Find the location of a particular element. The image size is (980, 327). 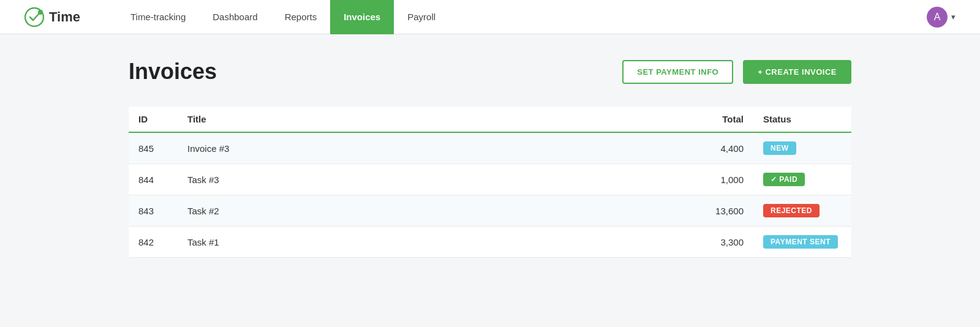

nav-item-payroll: Payroll is located at coordinates (421, 17).